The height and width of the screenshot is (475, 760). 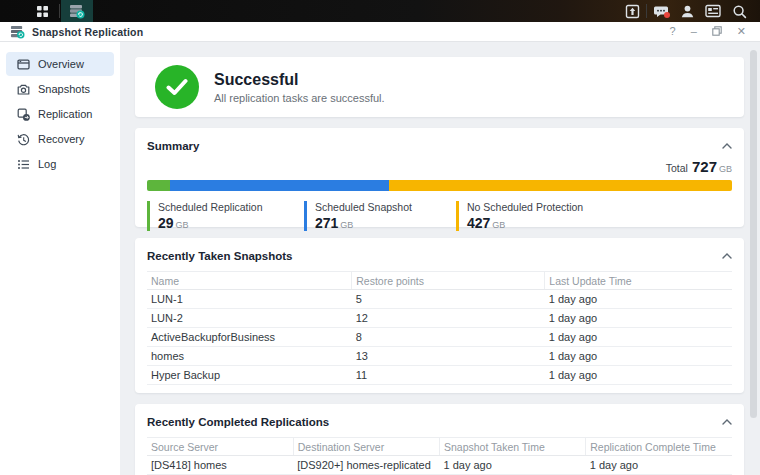 I want to click on legend-item-scheduled-snapshot: Scheduled Snapshot 271GB, so click(x=380, y=216).